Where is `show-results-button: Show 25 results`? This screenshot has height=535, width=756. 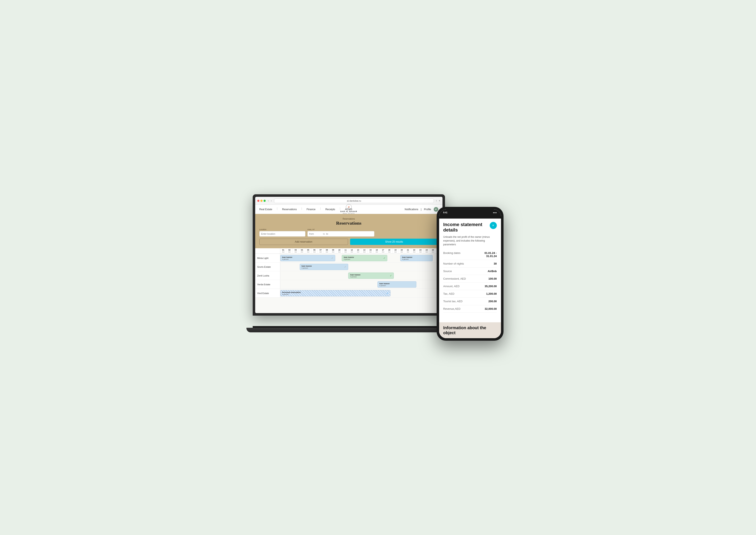
show-results-button: Show 25 results is located at coordinates (394, 242).